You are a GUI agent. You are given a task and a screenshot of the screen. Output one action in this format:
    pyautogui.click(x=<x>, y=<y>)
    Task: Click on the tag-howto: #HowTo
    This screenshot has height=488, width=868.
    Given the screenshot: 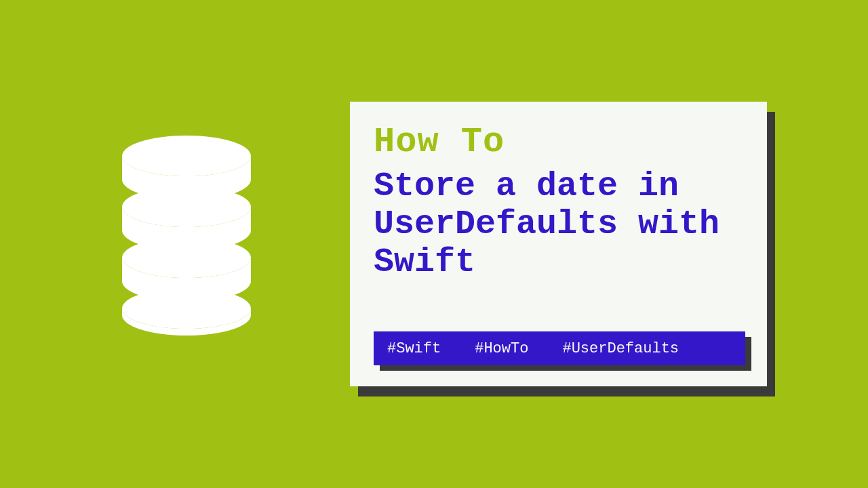 What is the action you would take?
    pyautogui.click(x=502, y=348)
    